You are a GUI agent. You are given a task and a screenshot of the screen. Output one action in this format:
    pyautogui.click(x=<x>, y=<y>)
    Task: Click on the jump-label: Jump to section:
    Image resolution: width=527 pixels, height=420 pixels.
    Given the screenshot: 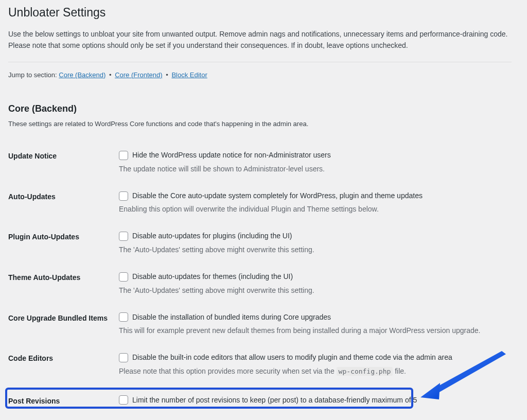 What is the action you would take?
    pyautogui.click(x=33, y=75)
    